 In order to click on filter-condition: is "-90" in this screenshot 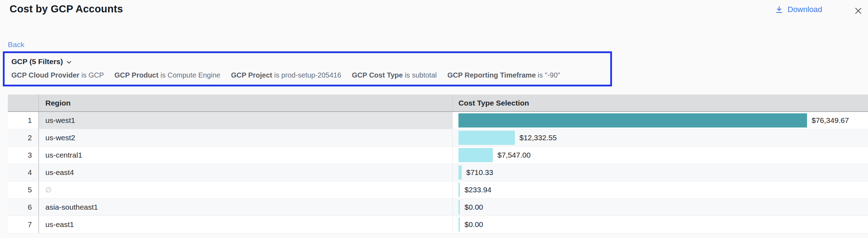, I will do `click(548, 75)`.